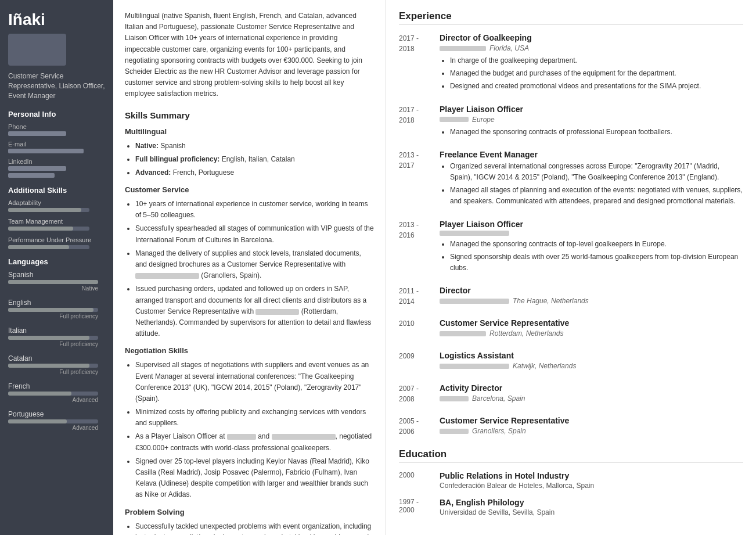 Image resolution: width=756 pixels, height=535 pixels. Describe the element at coordinates (254, 528) in the screenshot. I see `problem-solving-list: Successfully tackled unexpected problems…` at that location.